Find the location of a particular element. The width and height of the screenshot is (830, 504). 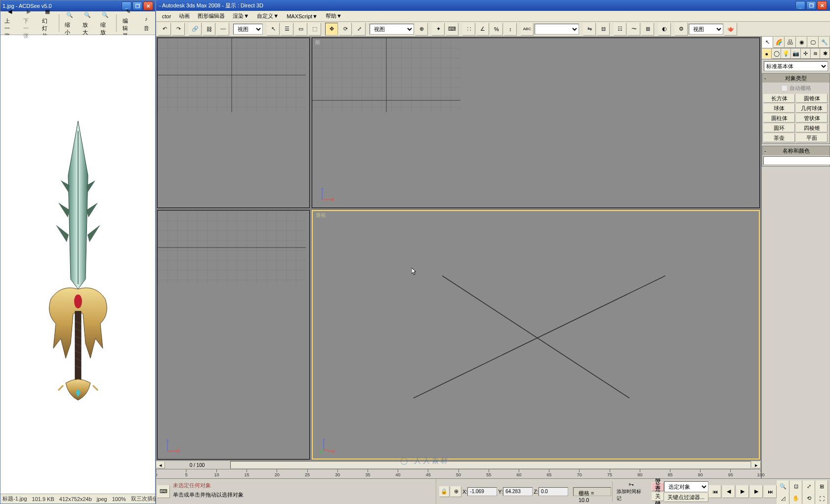

primitive-torus: 圆环 is located at coordinates (779, 128).